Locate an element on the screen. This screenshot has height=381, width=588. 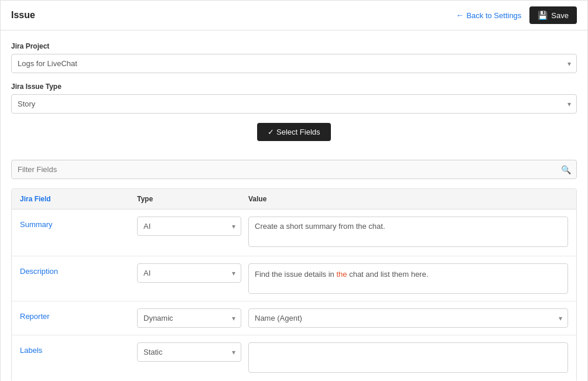
table-row: Description AI Dynamic Static ▾ Find the… is located at coordinates (294, 279).